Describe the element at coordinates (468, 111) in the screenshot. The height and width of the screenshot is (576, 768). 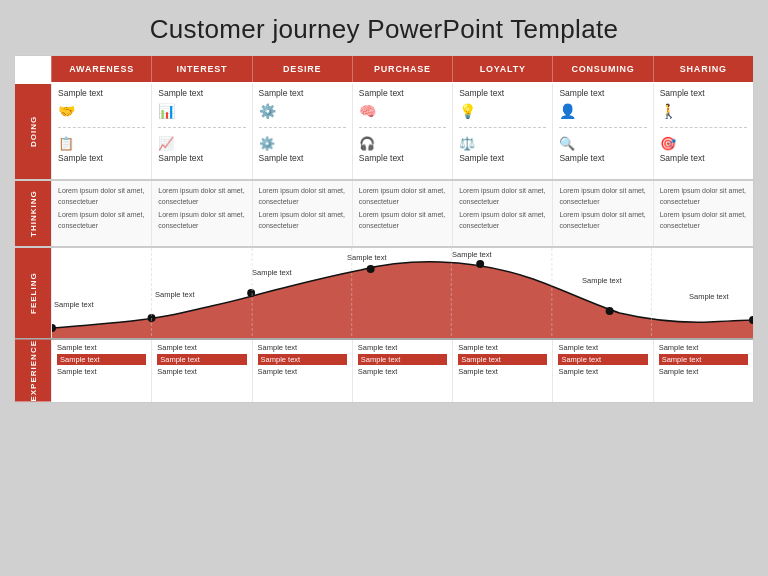
I see `doing-icon-4-top: 💡` at that location.